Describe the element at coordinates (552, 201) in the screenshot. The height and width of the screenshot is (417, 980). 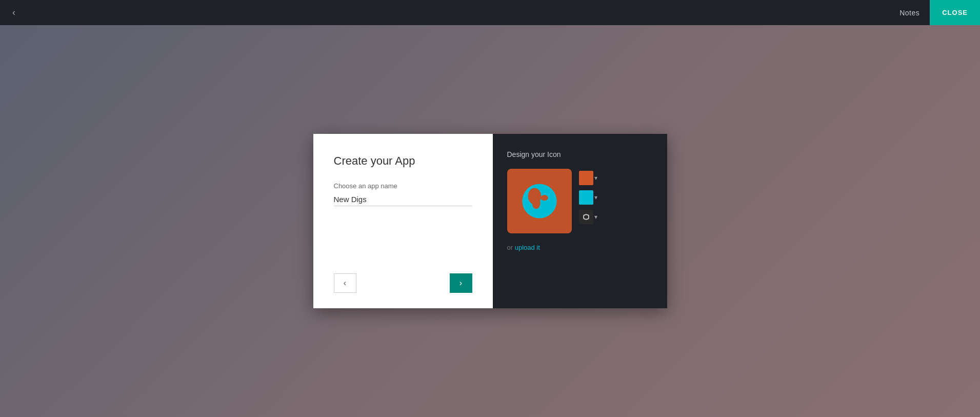
I see `icon-designer: ▾ ▾ ▾` at that location.